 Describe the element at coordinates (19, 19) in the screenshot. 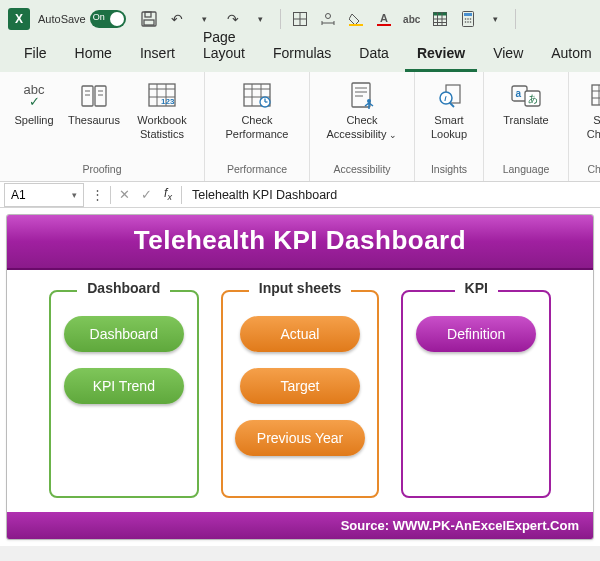

I see `excel-logo-icon: X` at that location.